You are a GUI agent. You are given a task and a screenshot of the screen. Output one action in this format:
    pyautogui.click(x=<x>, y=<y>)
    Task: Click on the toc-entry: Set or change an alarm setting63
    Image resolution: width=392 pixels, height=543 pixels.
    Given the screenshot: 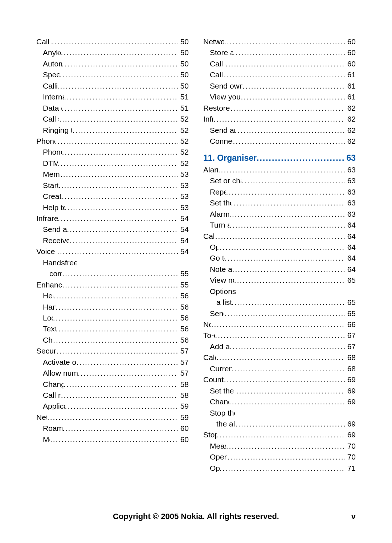 What is the action you would take?
    pyautogui.click(x=279, y=181)
    